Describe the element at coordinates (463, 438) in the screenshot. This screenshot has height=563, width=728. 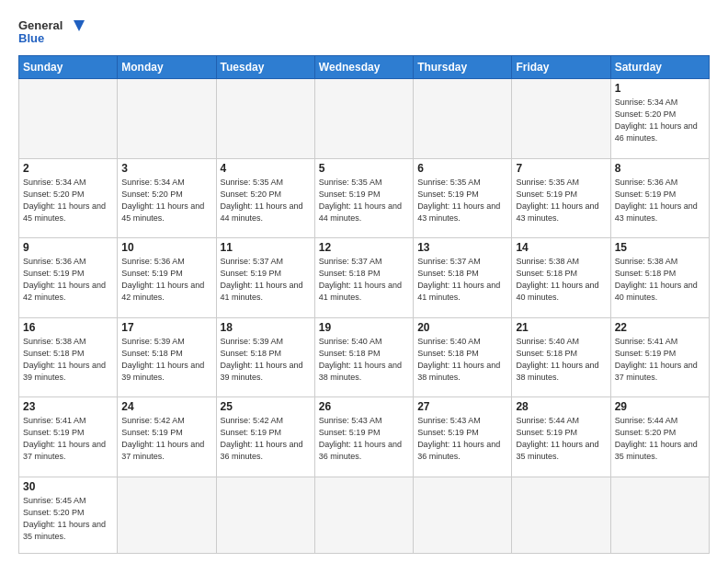
I see `calendar-day-cell: 27Sunrise: 5:43 AM Sunset: 5:19 PM Dayli…` at that location.